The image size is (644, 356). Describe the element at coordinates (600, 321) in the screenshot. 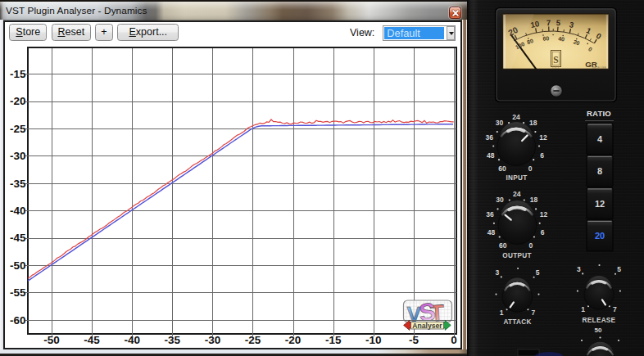

I see `svg-text: RELEASE` at that location.